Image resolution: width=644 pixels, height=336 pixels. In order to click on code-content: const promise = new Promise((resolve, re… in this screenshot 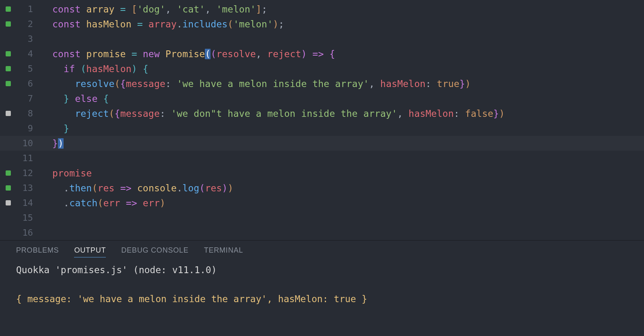, I will do `click(186, 54)`.